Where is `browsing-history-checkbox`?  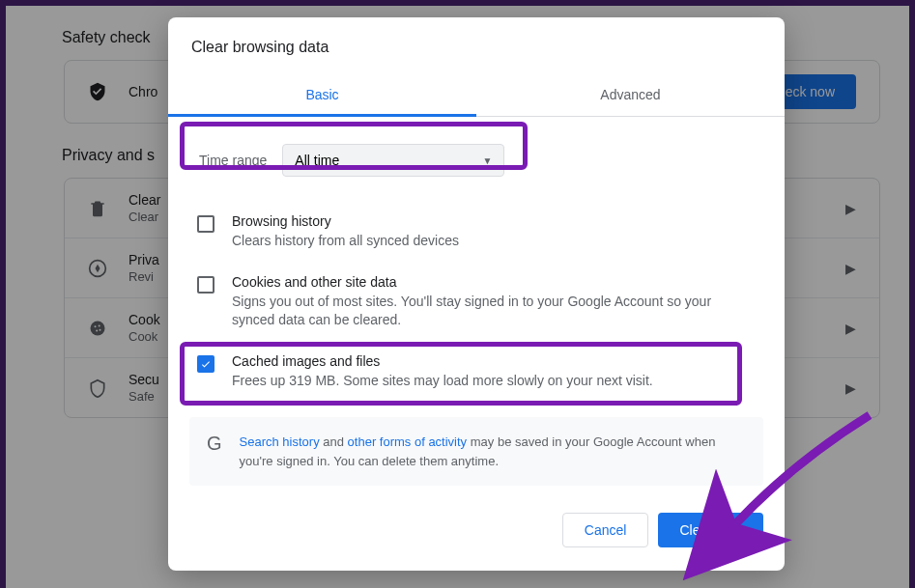 browsing-history-checkbox is located at coordinates (206, 224).